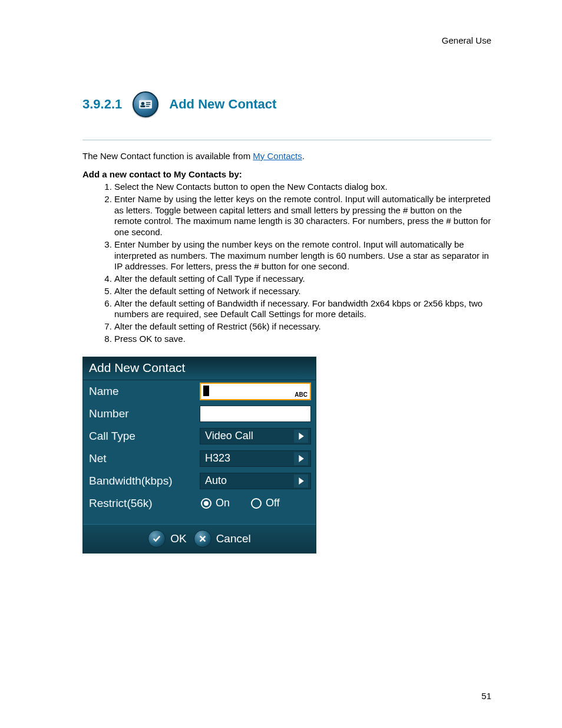 The width and height of the screenshot is (562, 728). I want to click on step-item: Alter the default setting of Call Type i…, so click(303, 279).